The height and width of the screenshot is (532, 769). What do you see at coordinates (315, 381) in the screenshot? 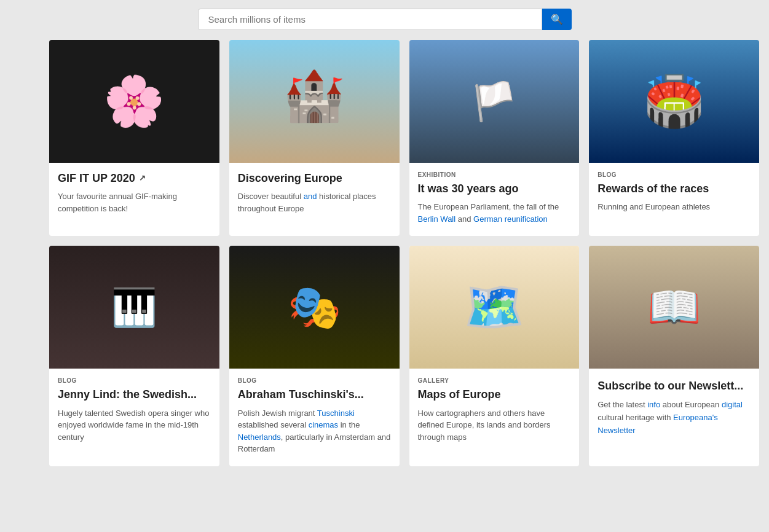
I see `card-tag-tuschinski: BLOG` at bounding box center [315, 381].